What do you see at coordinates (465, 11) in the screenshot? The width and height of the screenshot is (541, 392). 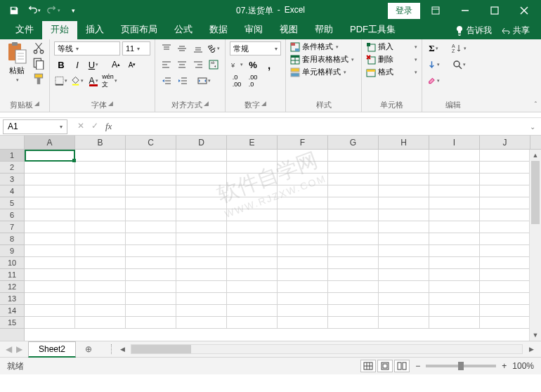 I see `minimize-button` at bounding box center [465, 11].